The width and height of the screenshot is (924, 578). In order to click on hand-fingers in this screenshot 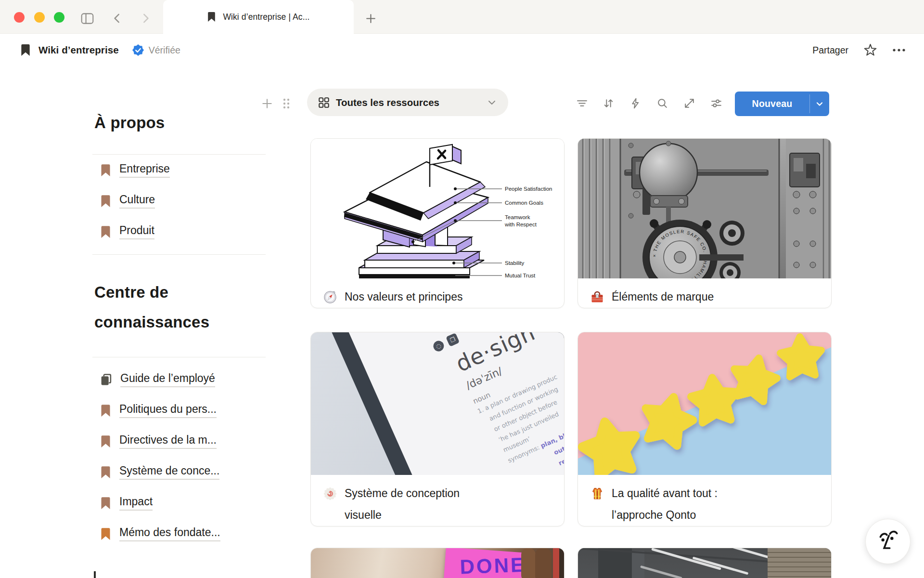, I will do `click(543, 563)`.